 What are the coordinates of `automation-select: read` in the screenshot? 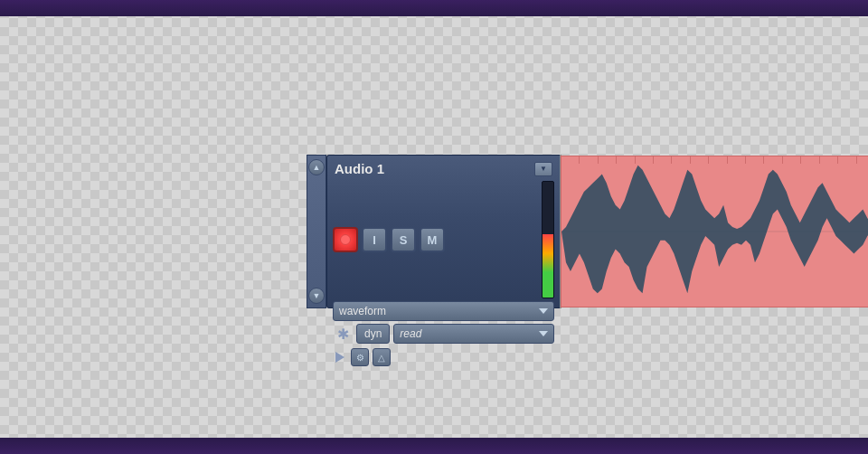 It's located at (474, 334).